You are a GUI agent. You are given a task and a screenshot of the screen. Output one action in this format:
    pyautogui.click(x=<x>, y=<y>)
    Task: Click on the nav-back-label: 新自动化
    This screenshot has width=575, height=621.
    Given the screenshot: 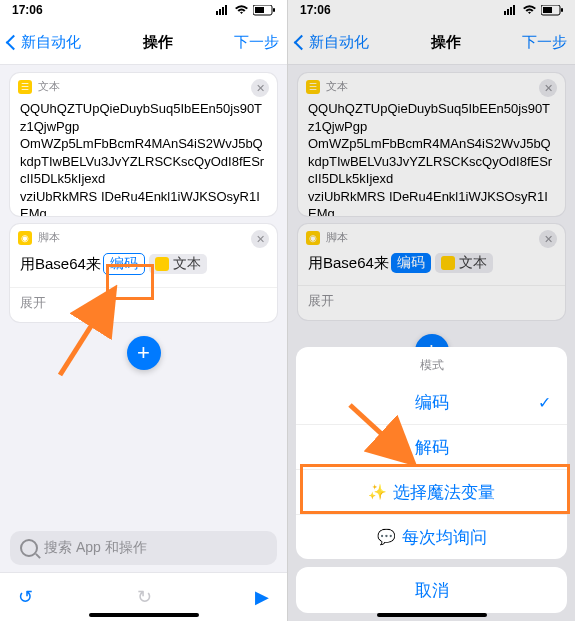 What is the action you would take?
    pyautogui.click(x=51, y=42)
    